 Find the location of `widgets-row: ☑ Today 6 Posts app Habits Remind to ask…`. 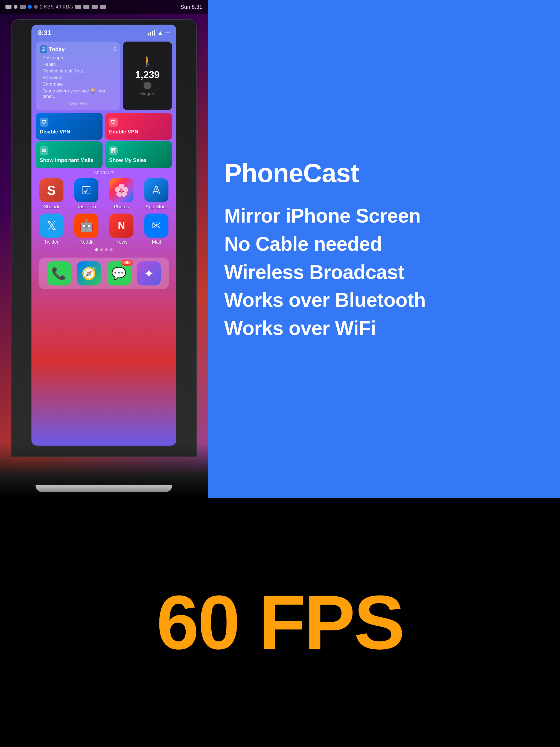

widgets-row: ☑ Today 6 Posts app Habits Remind to ask… is located at coordinates (104, 76).